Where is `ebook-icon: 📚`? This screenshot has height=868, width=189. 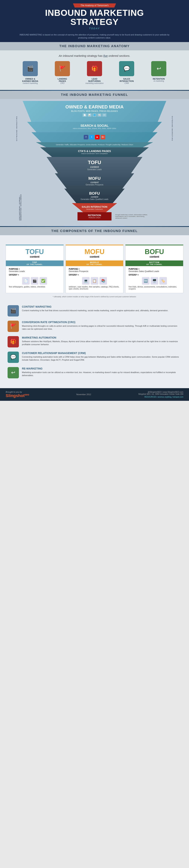 ebook-icon: 📚 is located at coordinates (162, 152).